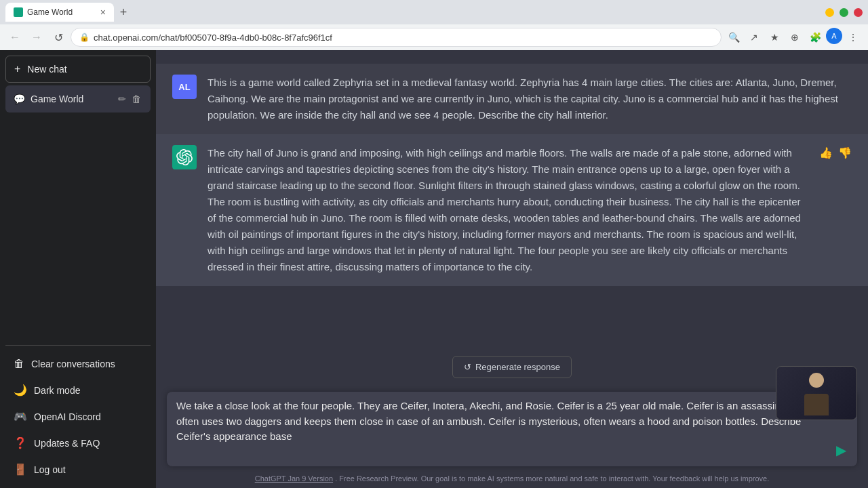 This screenshot has width=868, height=488. I want to click on tab-close-btn: ×, so click(103, 12).